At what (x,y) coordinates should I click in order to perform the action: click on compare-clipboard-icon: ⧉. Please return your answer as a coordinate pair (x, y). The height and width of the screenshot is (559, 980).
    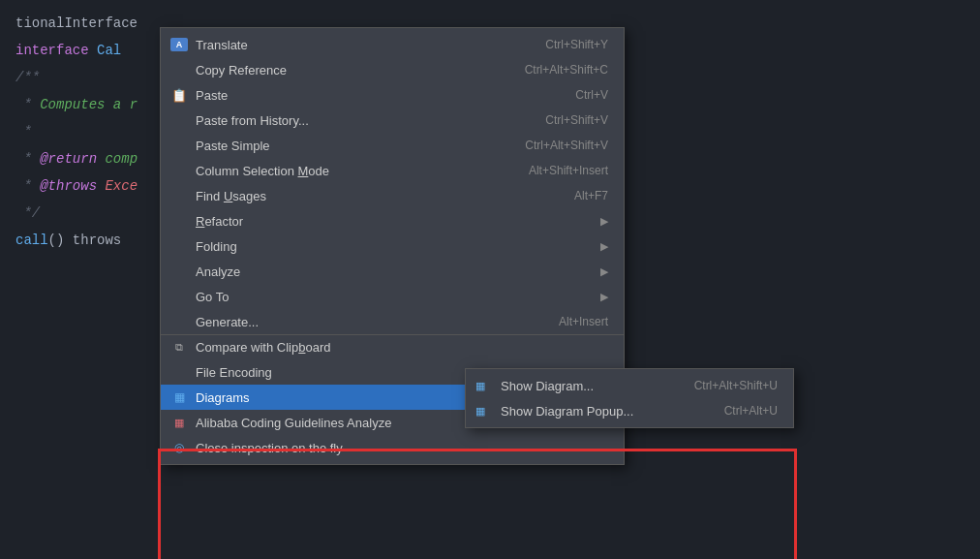
    Looking at the image, I should click on (179, 348).